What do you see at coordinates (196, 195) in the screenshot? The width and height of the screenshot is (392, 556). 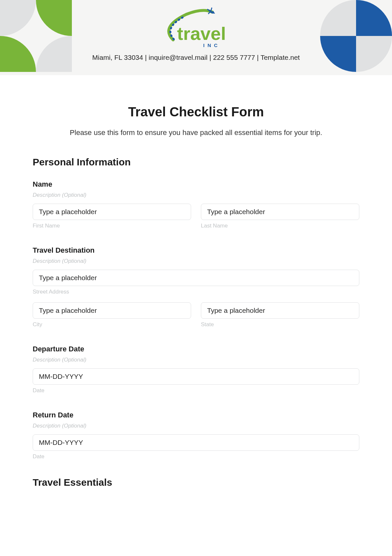 I see `desc-name: Description (Optional)` at bounding box center [196, 195].